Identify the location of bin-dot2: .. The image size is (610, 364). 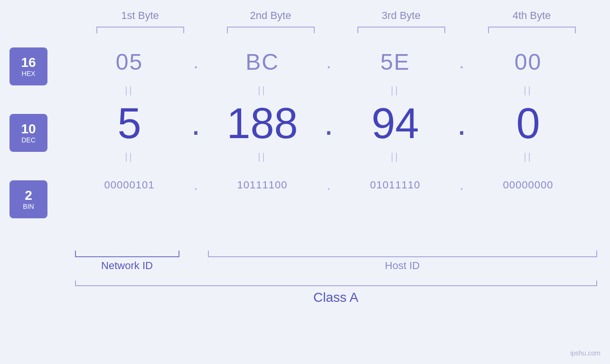
(329, 185).